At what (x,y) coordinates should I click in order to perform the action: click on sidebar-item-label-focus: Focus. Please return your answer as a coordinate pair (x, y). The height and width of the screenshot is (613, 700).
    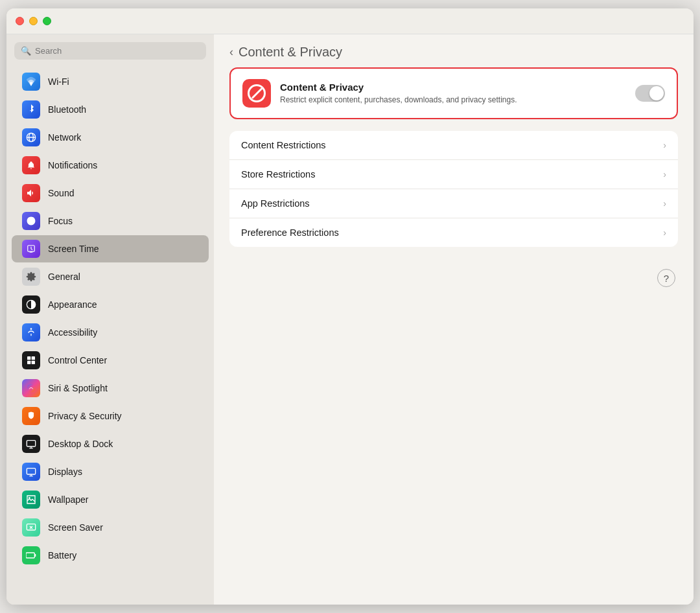
    Looking at the image, I should click on (60, 221).